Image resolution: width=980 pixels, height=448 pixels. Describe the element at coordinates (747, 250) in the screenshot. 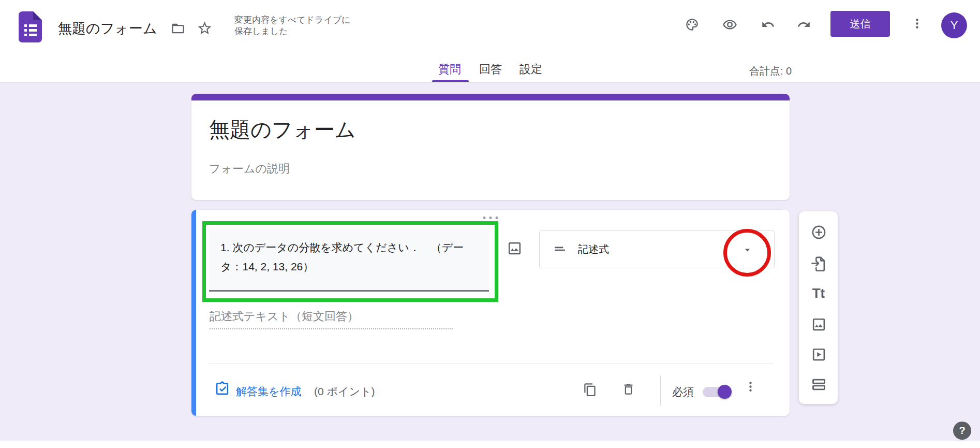

I see `dropdown-arrow-icon` at that location.